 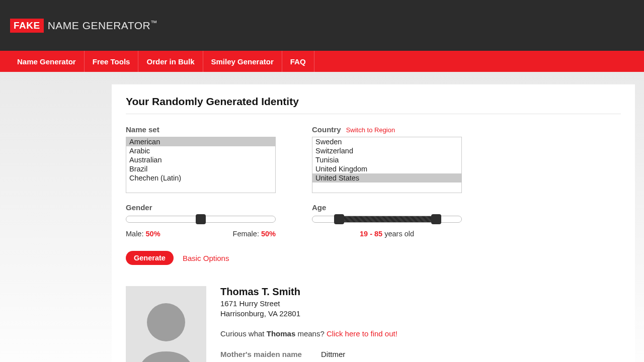 What do you see at coordinates (150, 258) in the screenshot?
I see `generate-button: Generate` at bounding box center [150, 258].